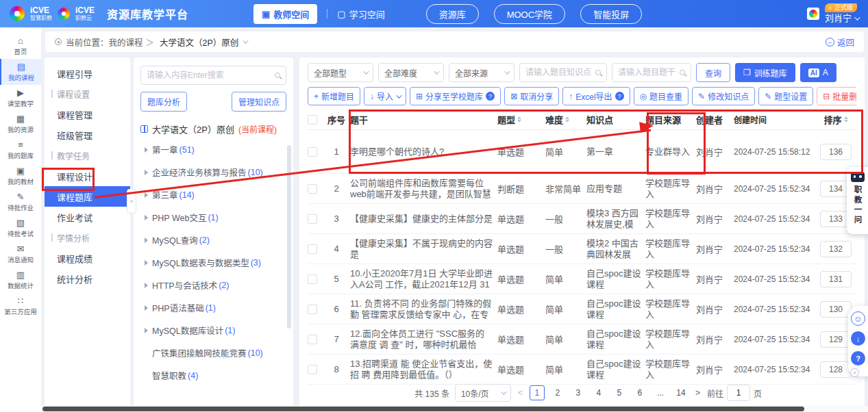 This screenshot has height=412, width=868. What do you see at coordinates (855, 372) in the screenshot?
I see `close-widget-button: ×` at bounding box center [855, 372].